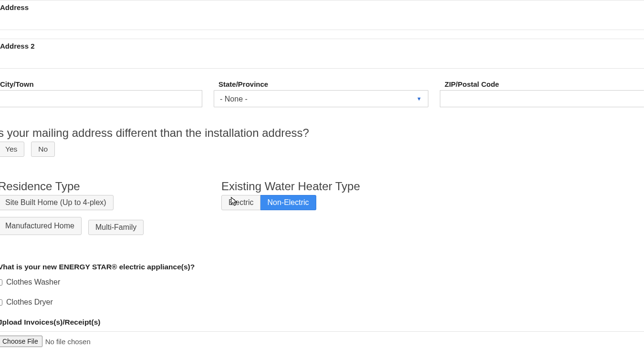 The height and width of the screenshot is (348, 644). I want to click on mailing-question-heading: s your mailing address different than th…, so click(322, 133).